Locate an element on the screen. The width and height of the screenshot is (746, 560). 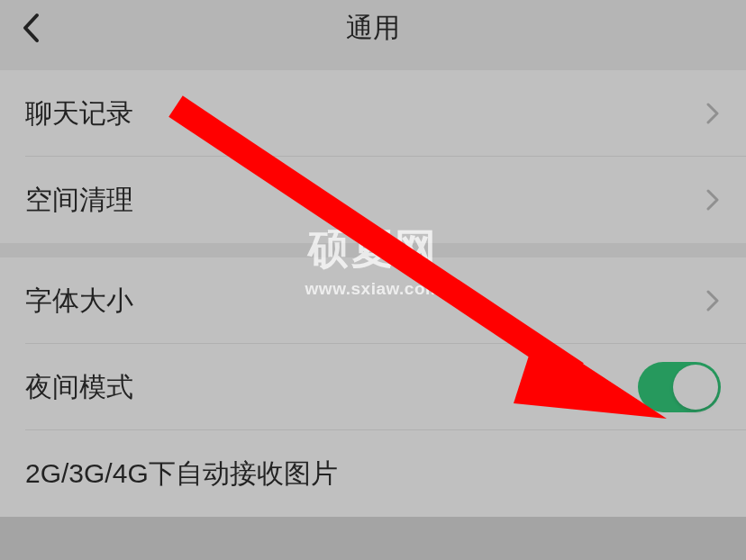
toggle-knob is located at coordinates (696, 387).